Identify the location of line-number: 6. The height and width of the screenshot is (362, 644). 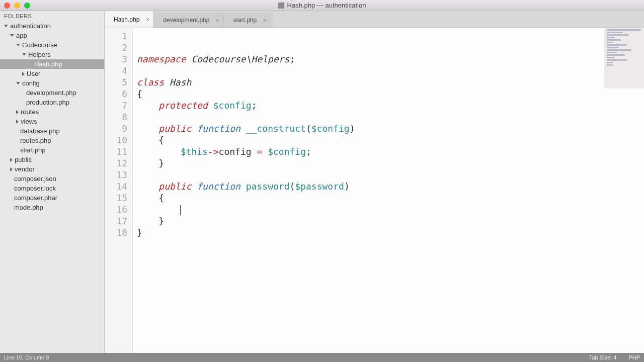
(116, 94).